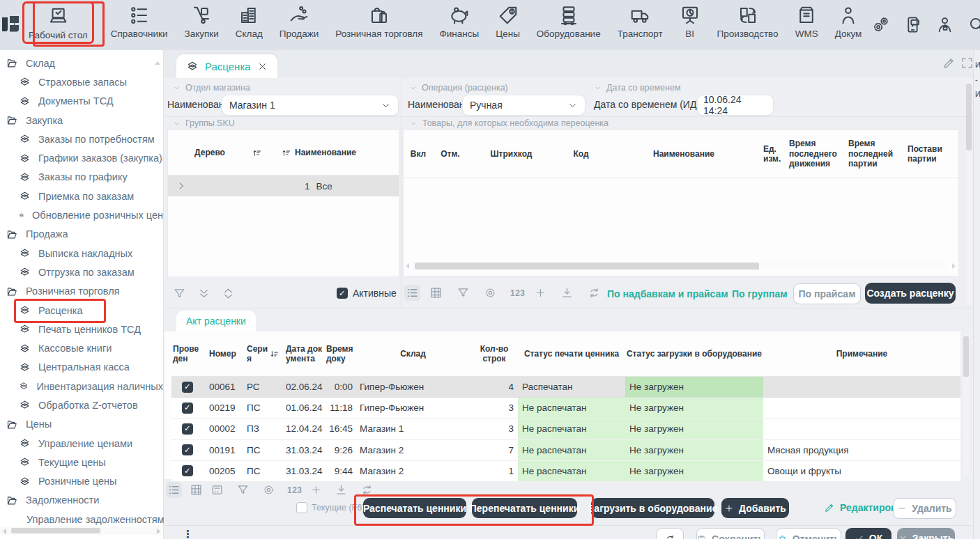 This screenshot has width=980, height=539. I want to click on settings-gears-icon, so click(881, 25).